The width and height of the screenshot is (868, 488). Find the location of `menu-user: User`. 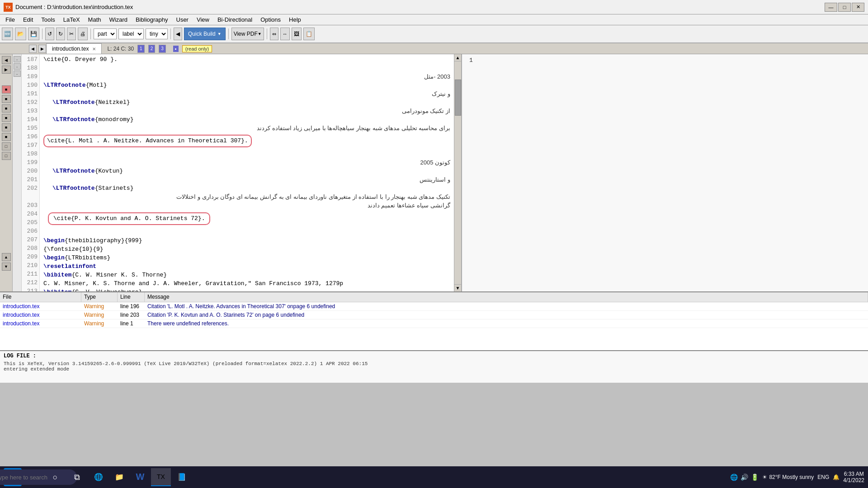

menu-user: User is located at coordinates (183, 20).